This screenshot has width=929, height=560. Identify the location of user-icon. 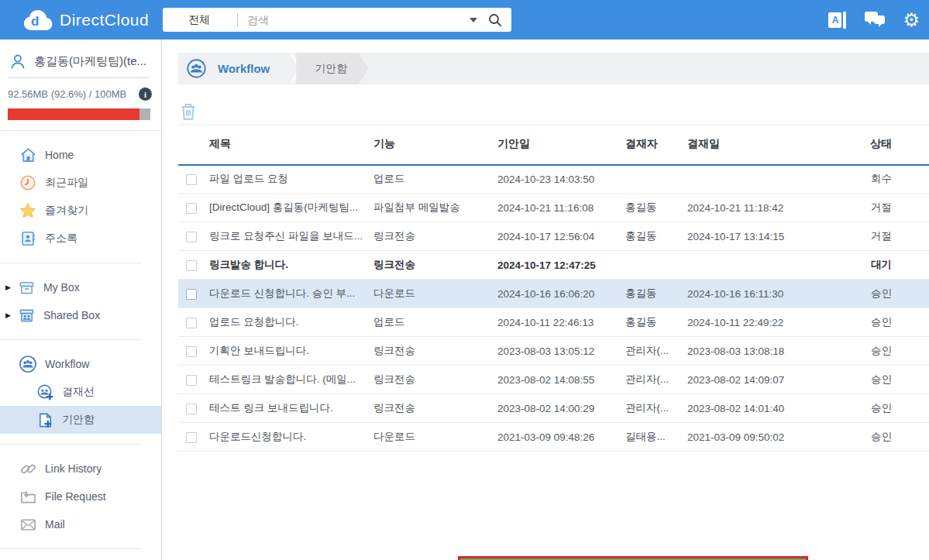
(18, 61).